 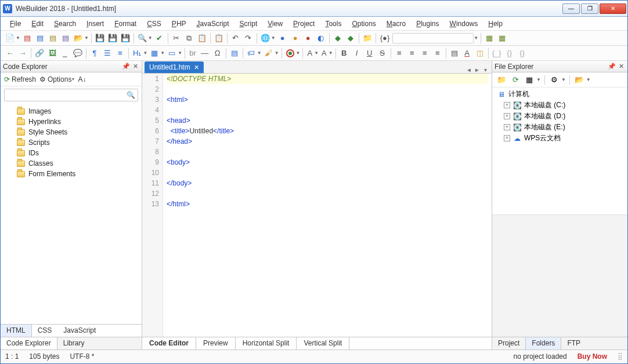 I want to click on new-php-icon: ▤, so click(x=66, y=38).